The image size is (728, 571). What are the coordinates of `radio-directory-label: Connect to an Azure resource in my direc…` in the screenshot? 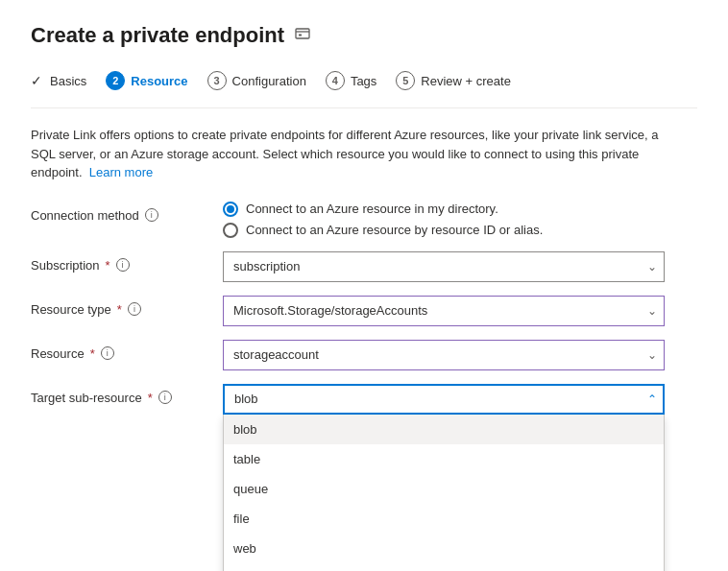 It's located at (373, 209).